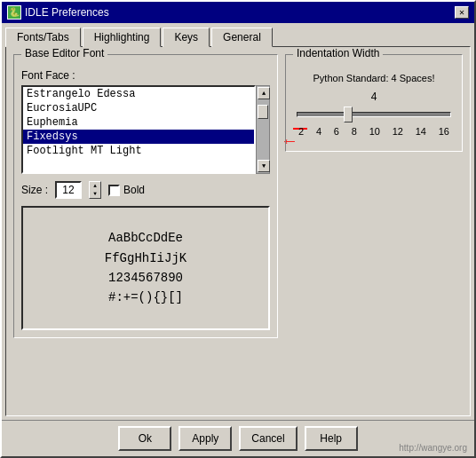  What do you see at coordinates (205, 438) in the screenshot?
I see `apply-button: Apply` at bounding box center [205, 438].